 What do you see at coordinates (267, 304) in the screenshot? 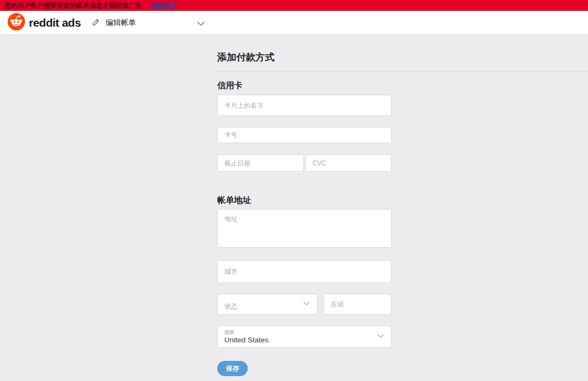
I see `state-select: 状态` at bounding box center [267, 304].